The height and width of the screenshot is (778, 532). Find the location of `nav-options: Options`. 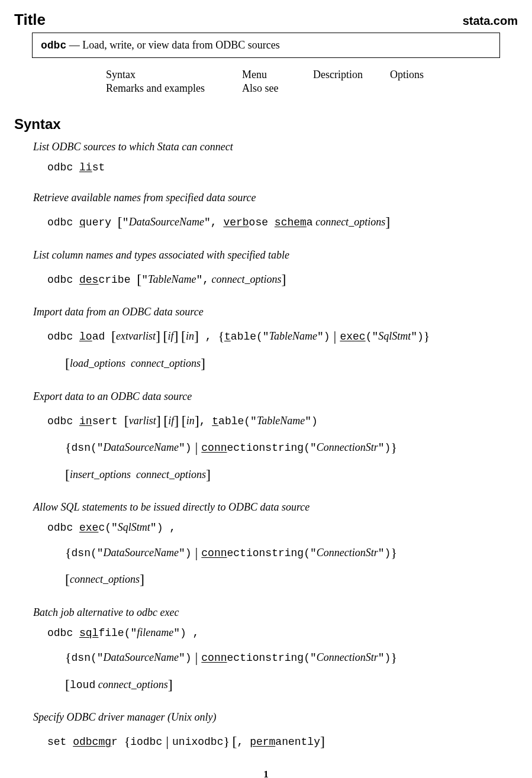

nav-options: Options is located at coordinates (407, 75).